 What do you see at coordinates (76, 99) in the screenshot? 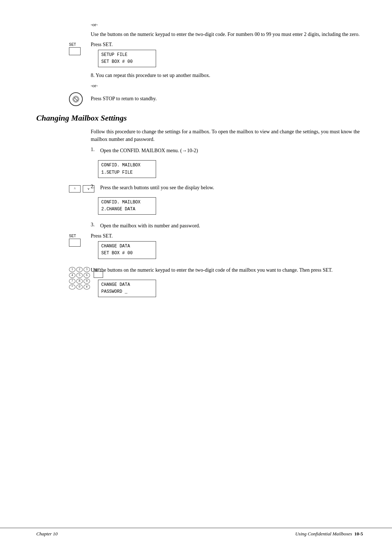
I see `stop-icon` at bounding box center [76, 99].